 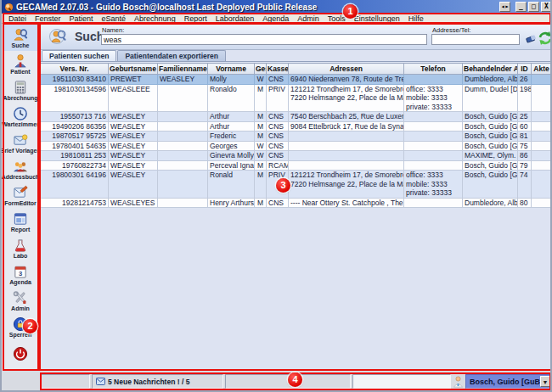 I want to click on calendar-icon: 3, so click(x=20, y=272).